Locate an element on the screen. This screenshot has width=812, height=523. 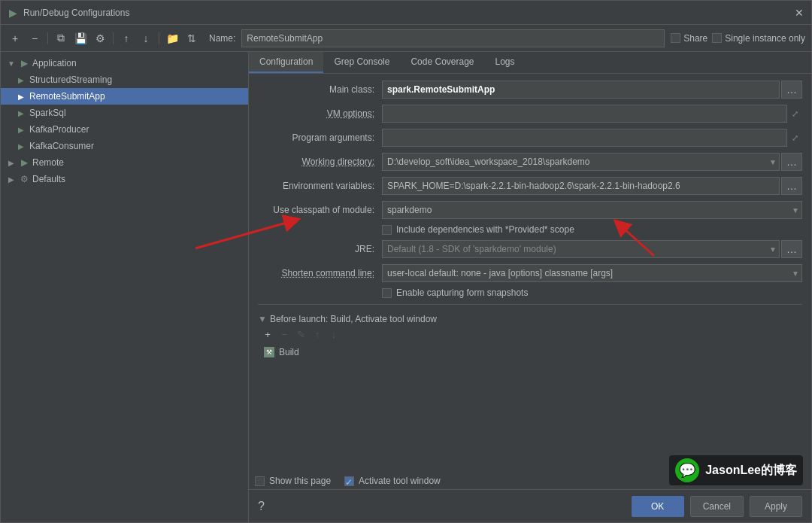
single-instance-checkbox-label: Single instance only is located at coordinates (759, 38).